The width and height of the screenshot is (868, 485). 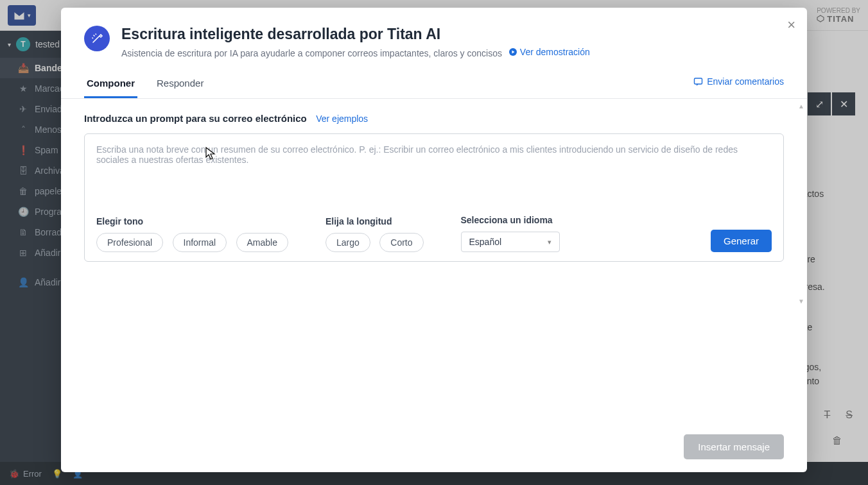 I want to click on generate-button: Generar, so click(x=741, y=241).